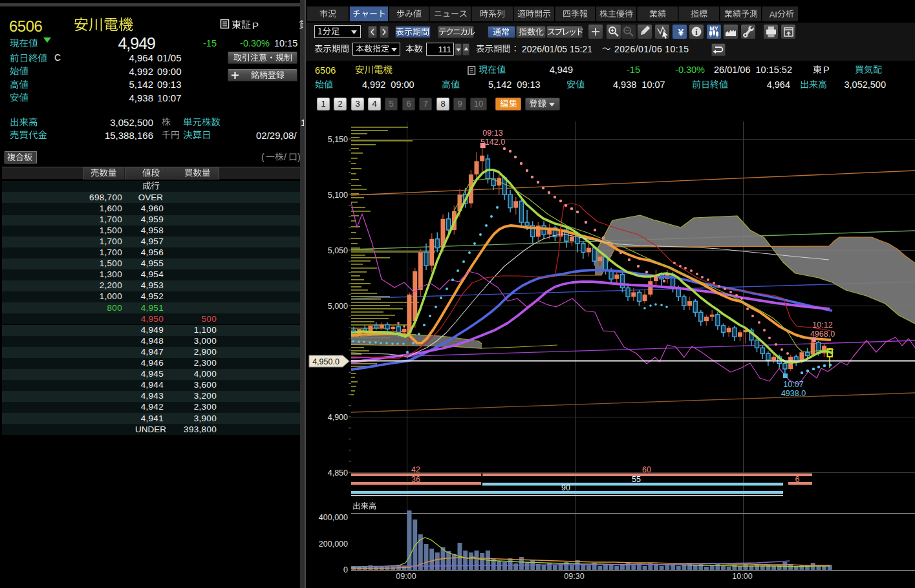 The height and width of the screenshot is (588, 915). Describe the element at coordinates (823, 334) in the screenshot. I see `svg-text: 4968.0` at that location.